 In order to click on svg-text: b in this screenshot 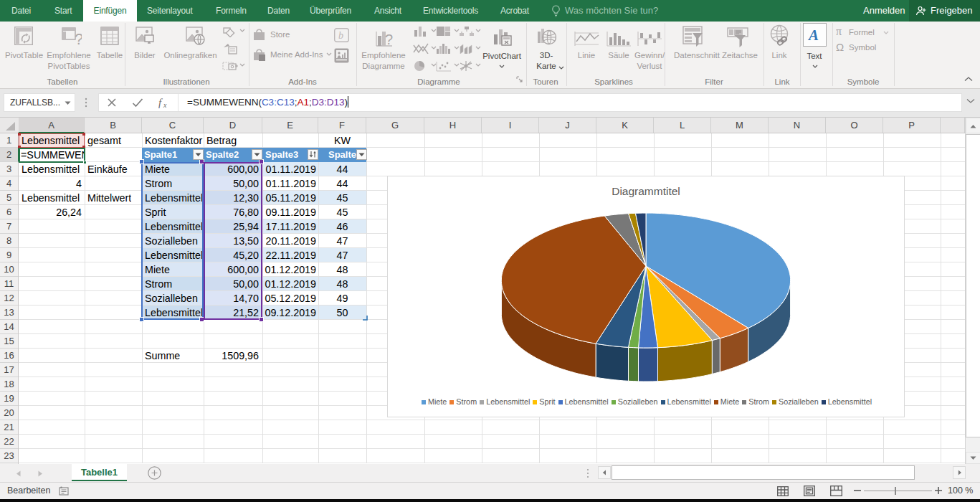, I will do `click(341, 36)`.